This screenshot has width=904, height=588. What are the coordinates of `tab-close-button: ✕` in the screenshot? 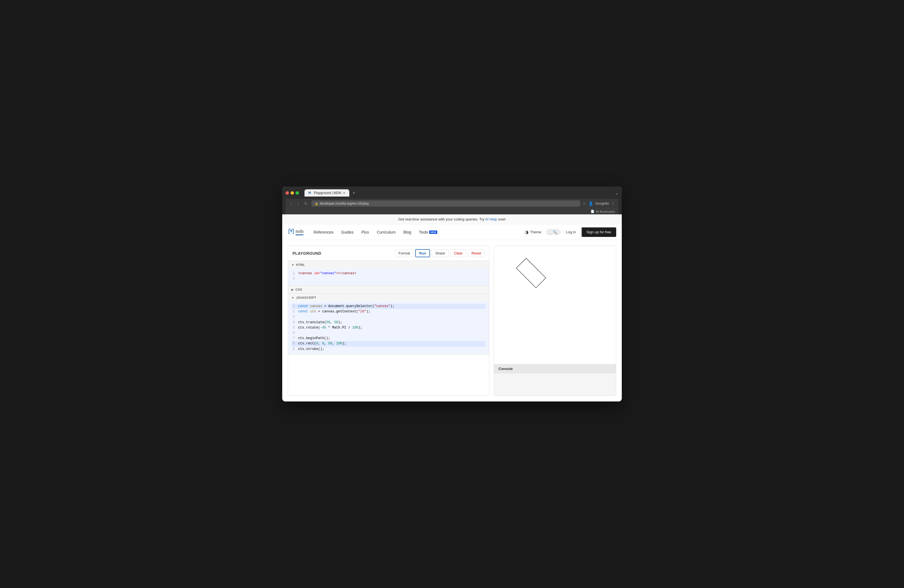 It's located at (344, 193).